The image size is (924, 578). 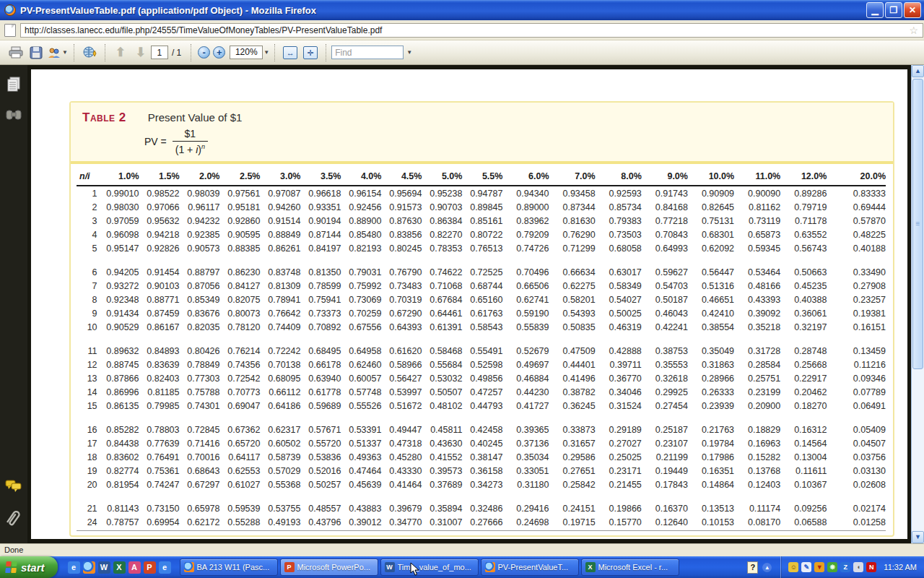 What do you see at coordinates (462, 567) in the screenshot?
I see `task-buttons: BA 213 W11 (Pasc...PMicrosoft PowerPo...…` at bounding box center [462, 567].